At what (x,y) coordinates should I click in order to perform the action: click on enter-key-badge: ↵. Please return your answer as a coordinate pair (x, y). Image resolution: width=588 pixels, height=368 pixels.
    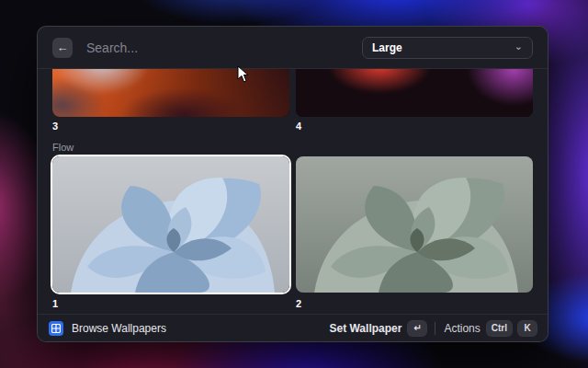
    Looking at the image, I should click on (417, 328).